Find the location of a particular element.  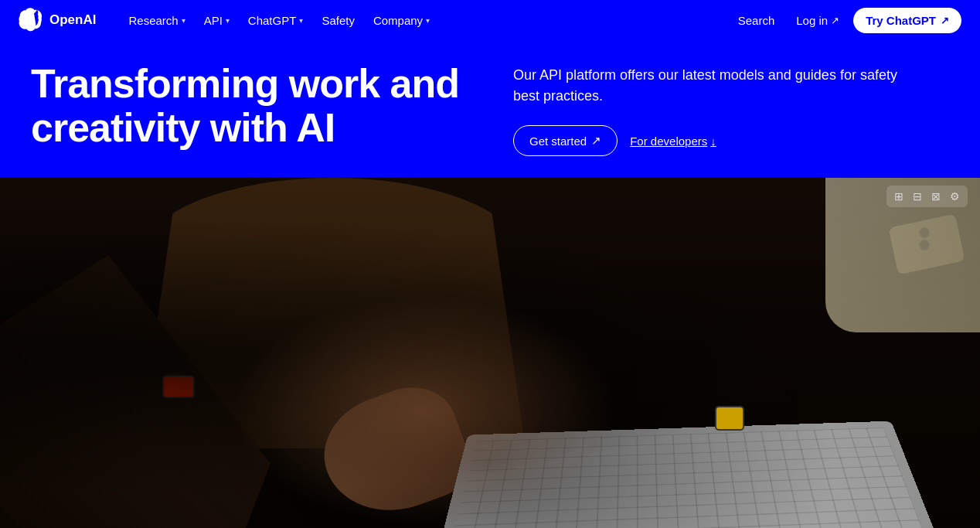

hero-left: Transforming work and creativity with AI is located at coordinates (249, 106).